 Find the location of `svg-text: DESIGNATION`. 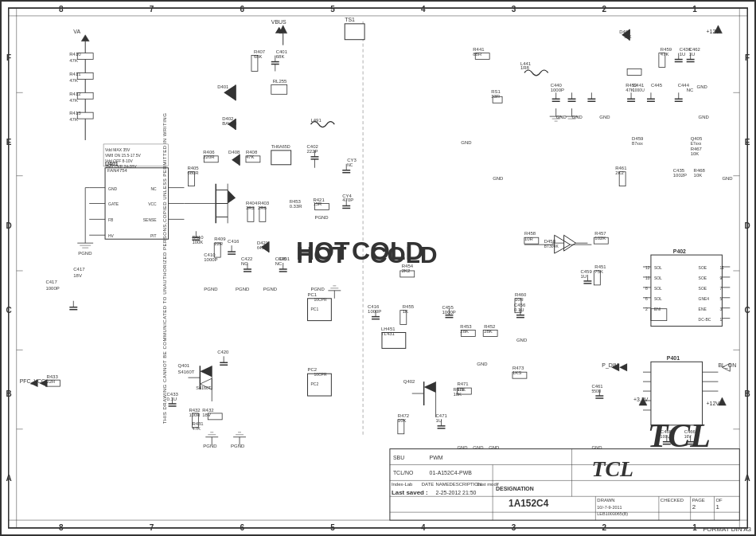

svg-text: DESIGNATION is located at coordinates (515, 489).